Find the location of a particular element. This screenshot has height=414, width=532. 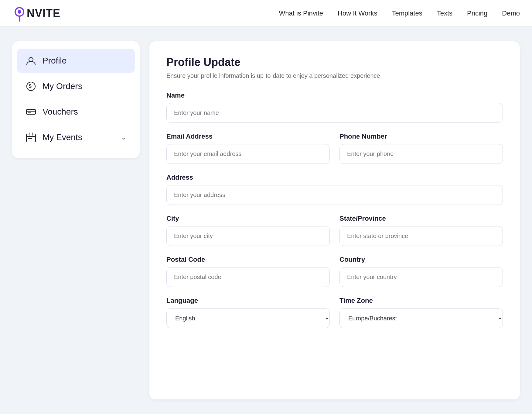

logo-icon is located at coordinates (19, 13).